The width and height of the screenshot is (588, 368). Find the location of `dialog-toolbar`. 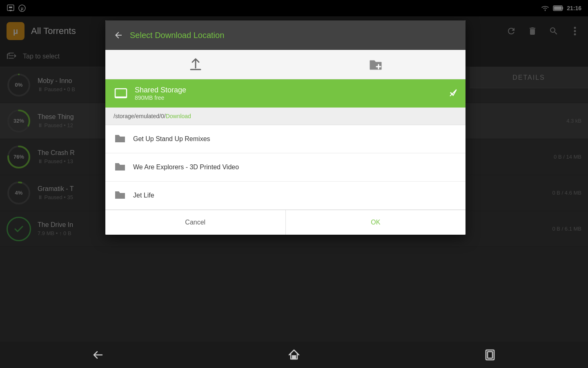

dialog-toolbar is located at coordinates (285, 65).